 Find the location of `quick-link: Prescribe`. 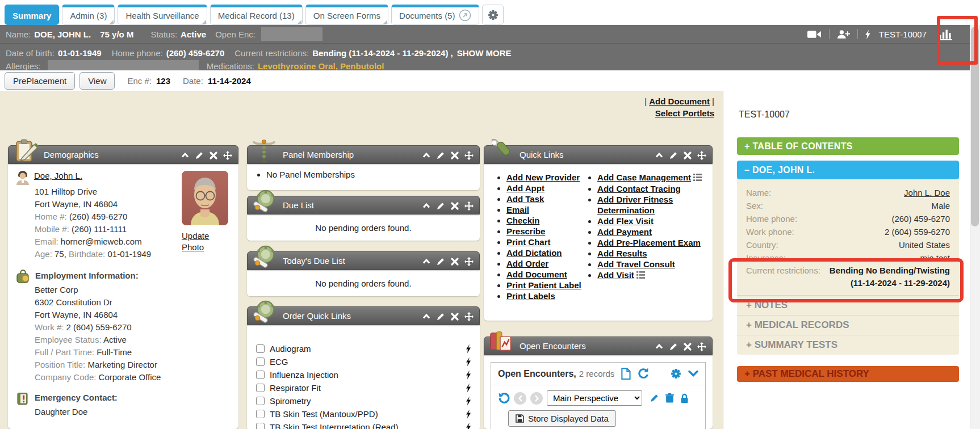

quick-link: Prescribe is located at coordinates (526, 232).